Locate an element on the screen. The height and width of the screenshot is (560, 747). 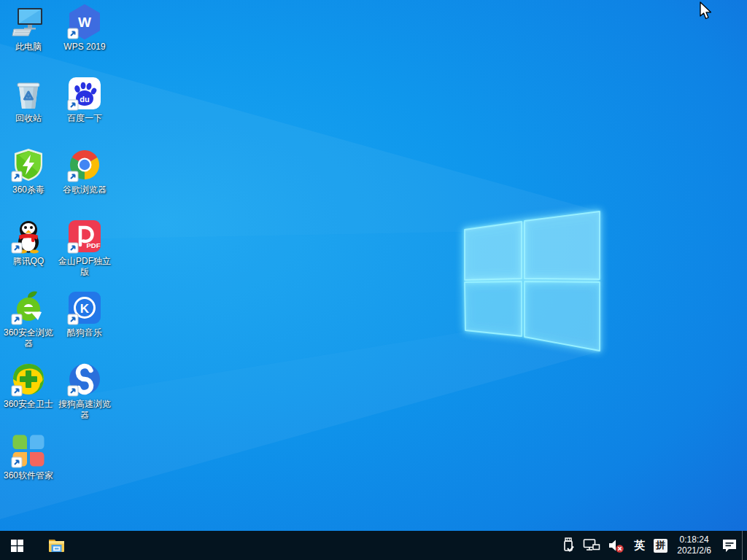
desktop-icon-kingsoft-pdf: PDF 金山PDF独立版 is located at coordinates (85, 248).